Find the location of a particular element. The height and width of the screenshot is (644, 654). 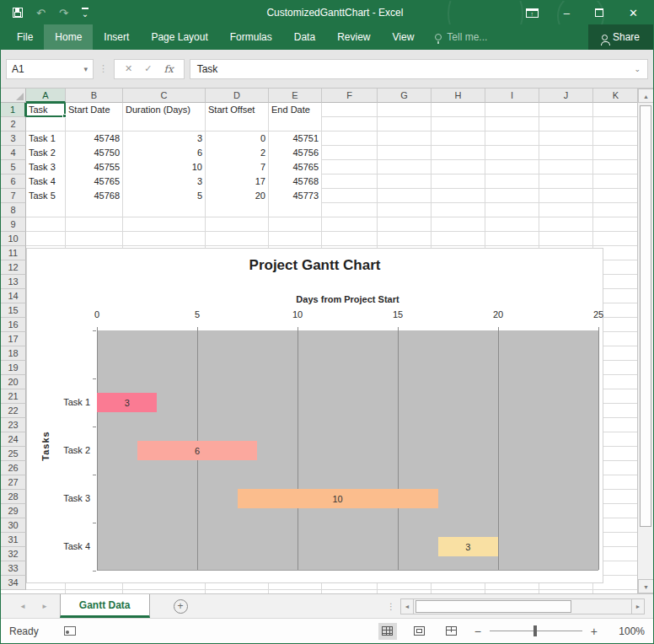

row-header-26: 26 is located at coordinates (13, 469).